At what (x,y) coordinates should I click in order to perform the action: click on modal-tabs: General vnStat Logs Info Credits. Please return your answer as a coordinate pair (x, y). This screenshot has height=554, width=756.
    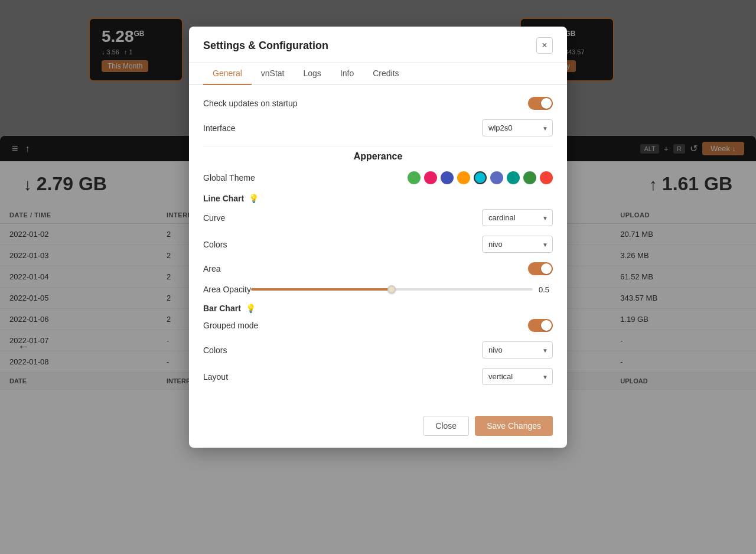
    Looking at the image, I should click on (378, 74).